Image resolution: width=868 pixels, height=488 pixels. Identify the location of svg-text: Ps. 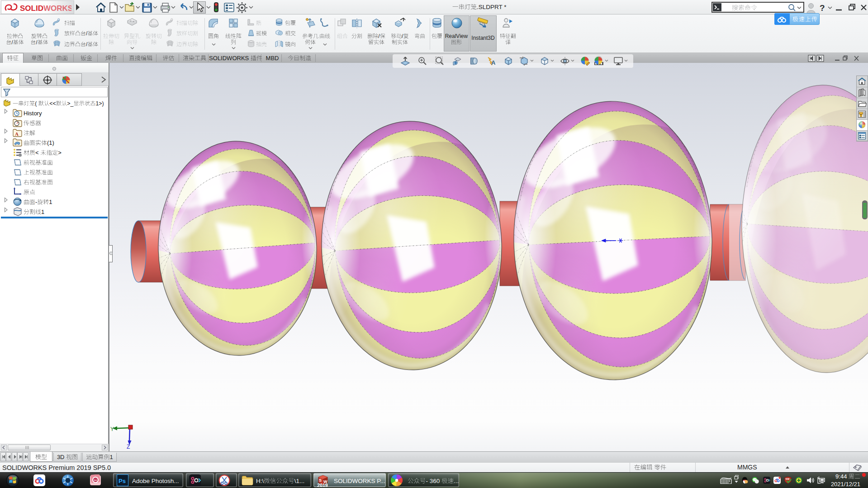
(122, 481).